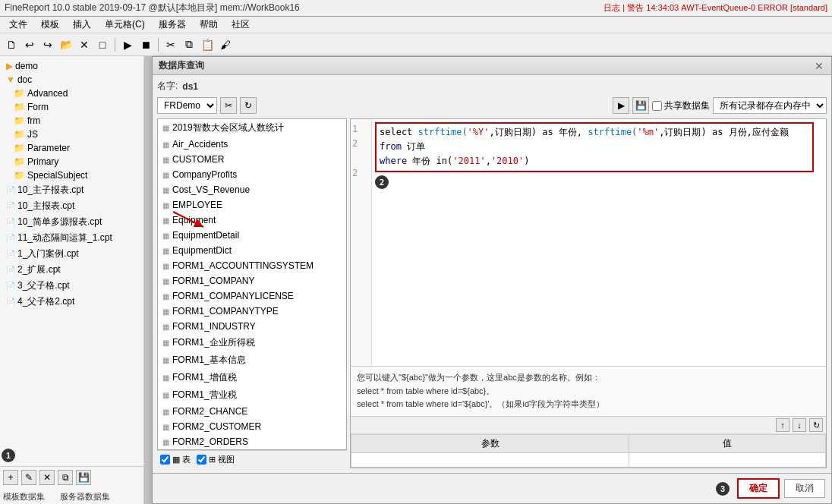  What do you see at coordinates (202, 460) in the screenshot?
I see `view-checkbox-input` at bounding box center [202, 460].